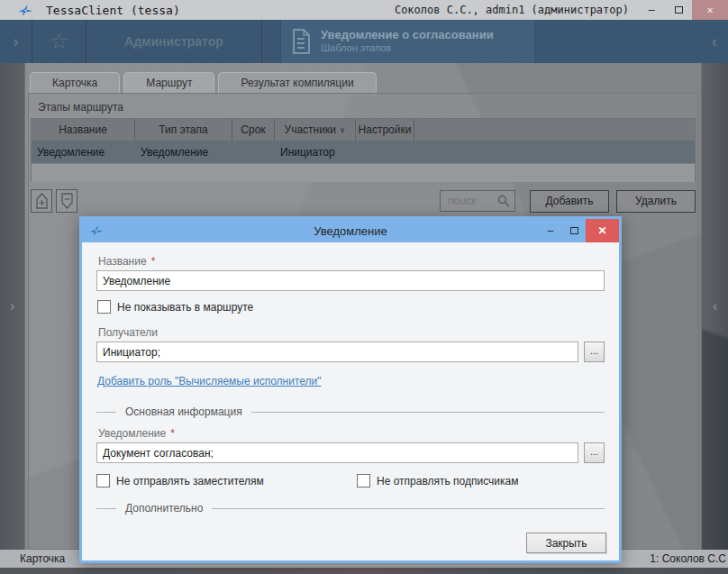 Image resolution: width=728 pixels, height=574 pixels. I want to click on arrow-down-minus-icon, so click(67, 201).